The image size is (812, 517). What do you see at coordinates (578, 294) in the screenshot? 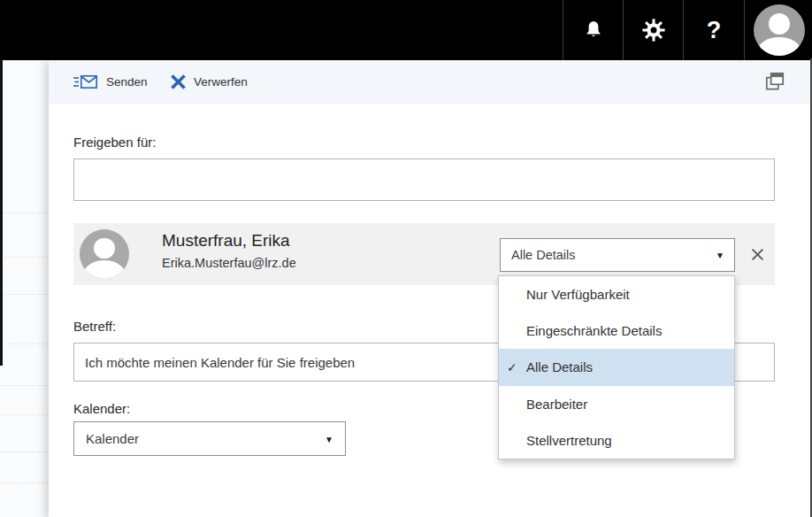
I see `menu-item-label: Nur Verfügbarkeit` at bounding box center [578, 294].